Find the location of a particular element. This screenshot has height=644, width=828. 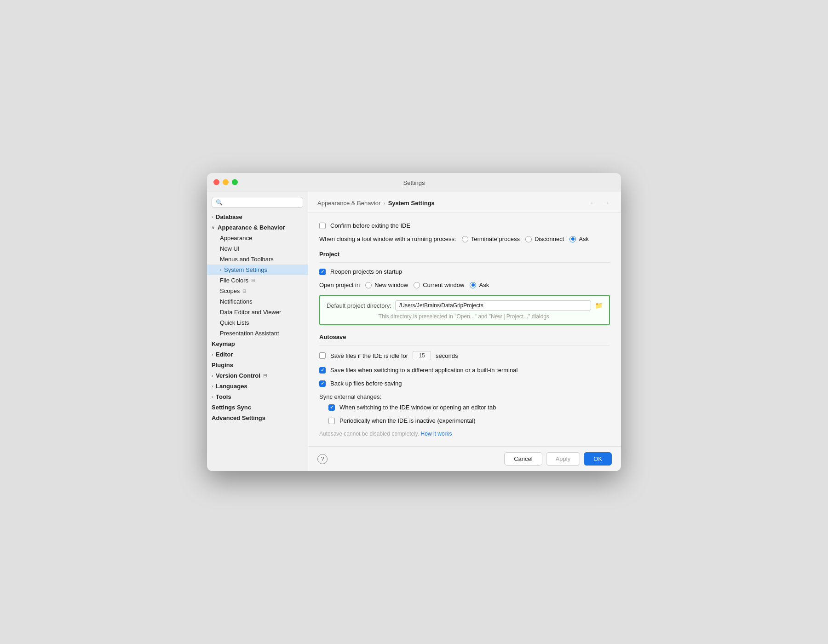

sidebar-item-keymap: Keymap is located at coordinates (258, 344).